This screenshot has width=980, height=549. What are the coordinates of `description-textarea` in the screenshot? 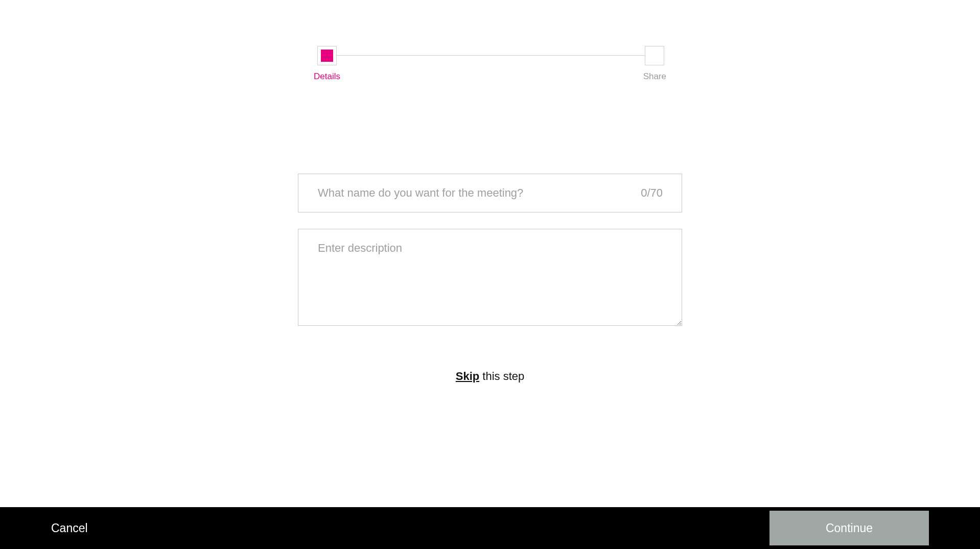 It's located at (490, 277).